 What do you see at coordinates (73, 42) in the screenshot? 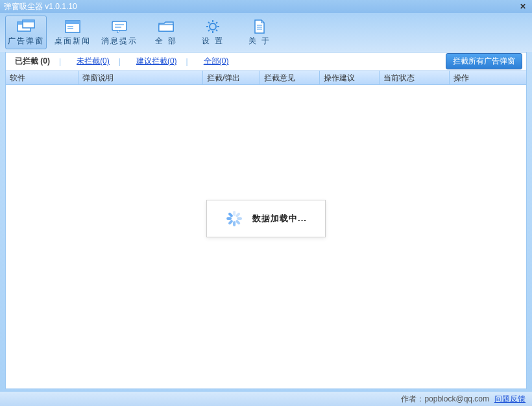
I see `toolbar-label: 桌面新闻` at bounding box center [73, 42].